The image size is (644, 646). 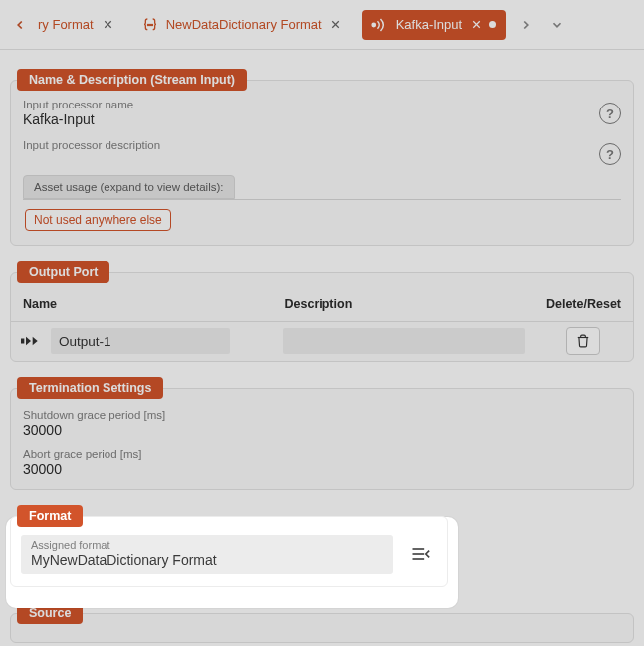 I want to click on section-header: Format, so click(x=50, y=516).